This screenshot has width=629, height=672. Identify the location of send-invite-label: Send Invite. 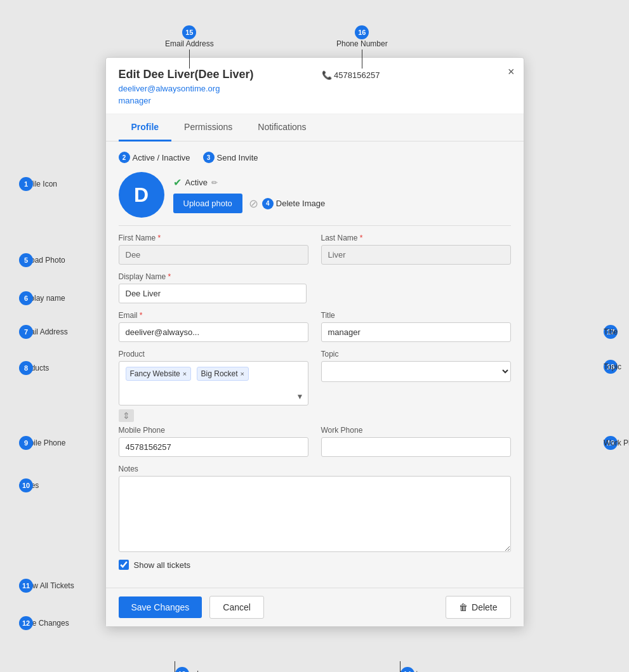
(237, 157).